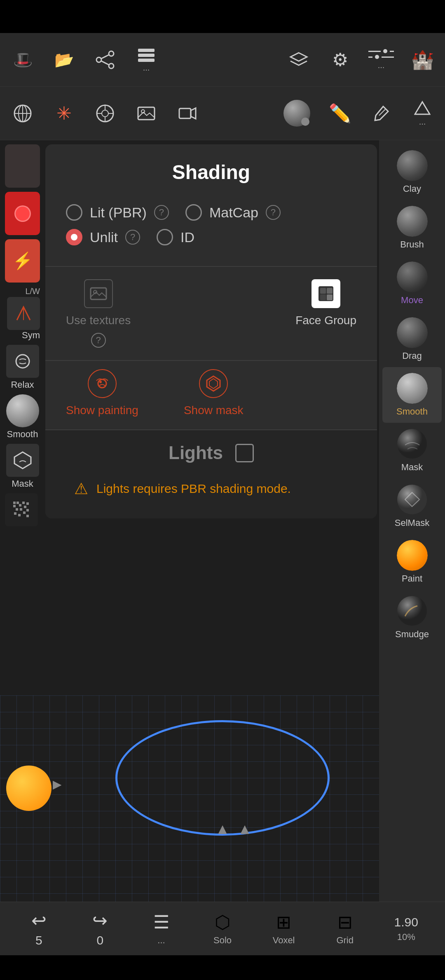 Image resolution: width=445 pixels, height=980 pixels. Describe the element at coordinates (381, 113) in the screenshot. I see `eyedropper-icon` at that location.